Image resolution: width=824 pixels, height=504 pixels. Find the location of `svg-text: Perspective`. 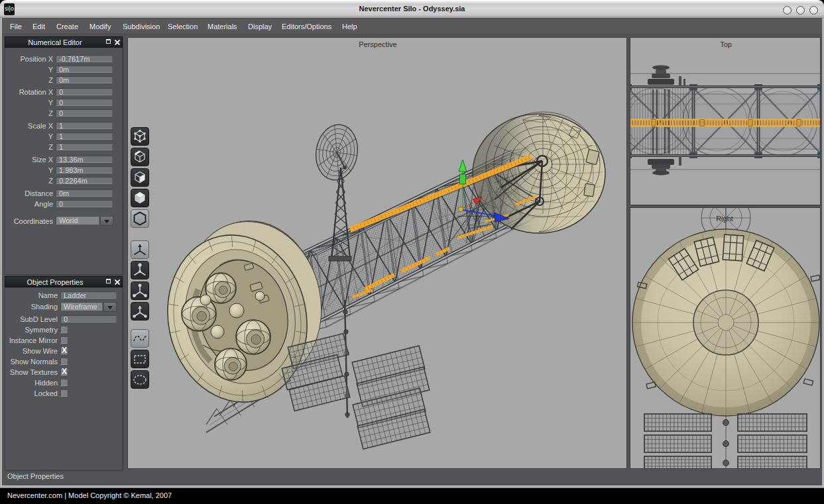

svg-text: Perspective is located at coordinates (378, 44).